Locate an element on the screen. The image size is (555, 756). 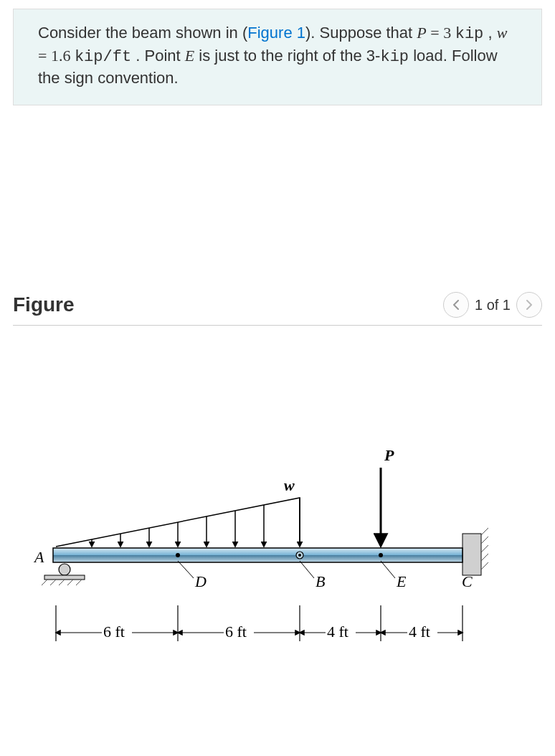
figure-header: Figure 1 of 1 is located at coordinates (278, 308).